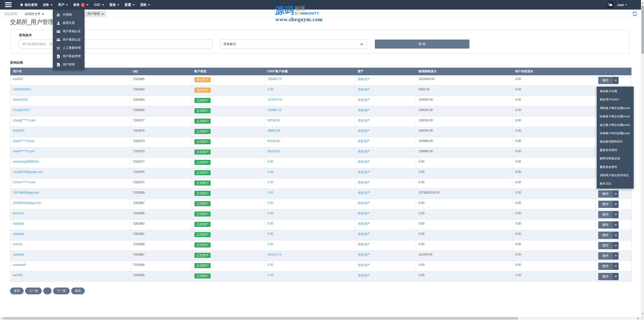 The image size is (644, 320). I want to click on nav-item-users: 用户, so click(63, 5).